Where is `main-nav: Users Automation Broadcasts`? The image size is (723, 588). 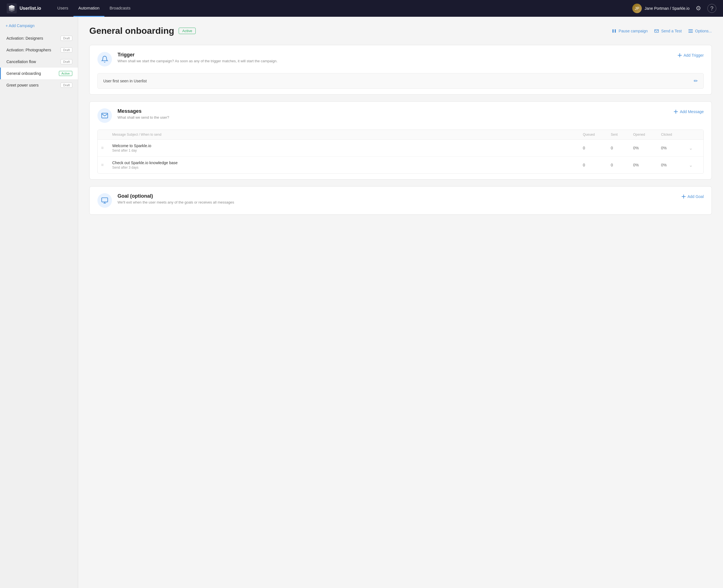 main-nav: Users Automation Broadcasts is located at coordinates (342, 8).